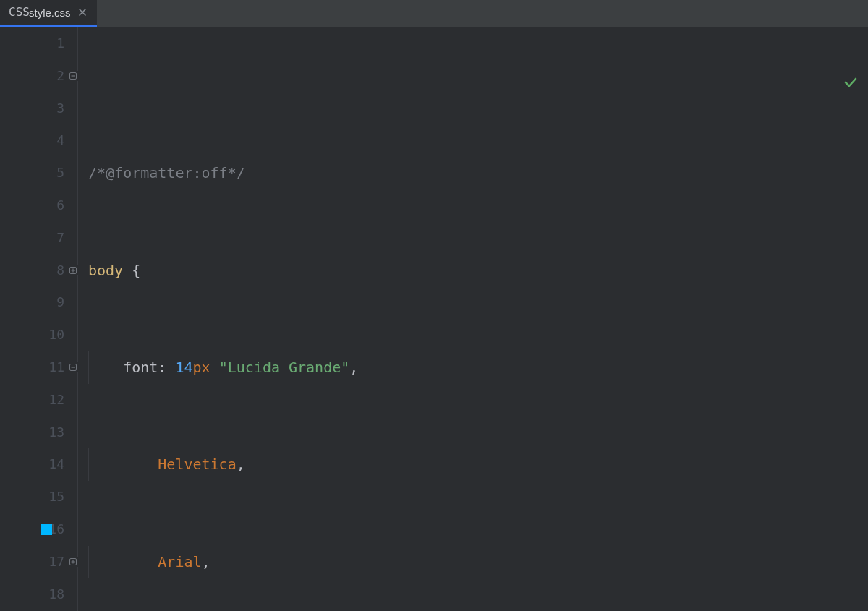 The width and height of the screenshot is (868, 611). Describe the element at coordinates (55, 77) in the screenshot. I see `line-number: 2` at that location.